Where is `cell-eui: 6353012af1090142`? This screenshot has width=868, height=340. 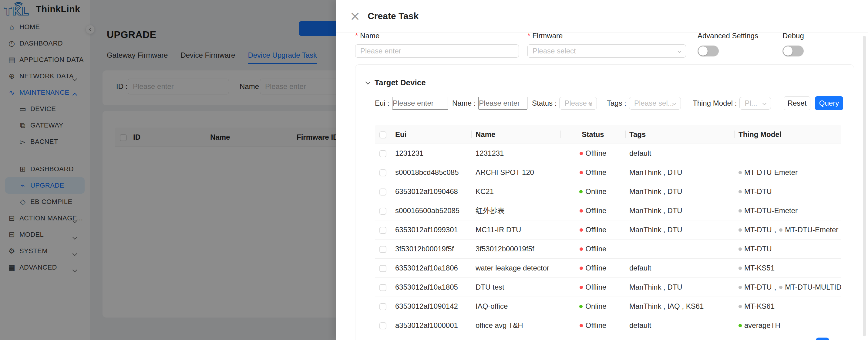
cell-eui: 6353012af1090142 is located at coordinates (433, 306).